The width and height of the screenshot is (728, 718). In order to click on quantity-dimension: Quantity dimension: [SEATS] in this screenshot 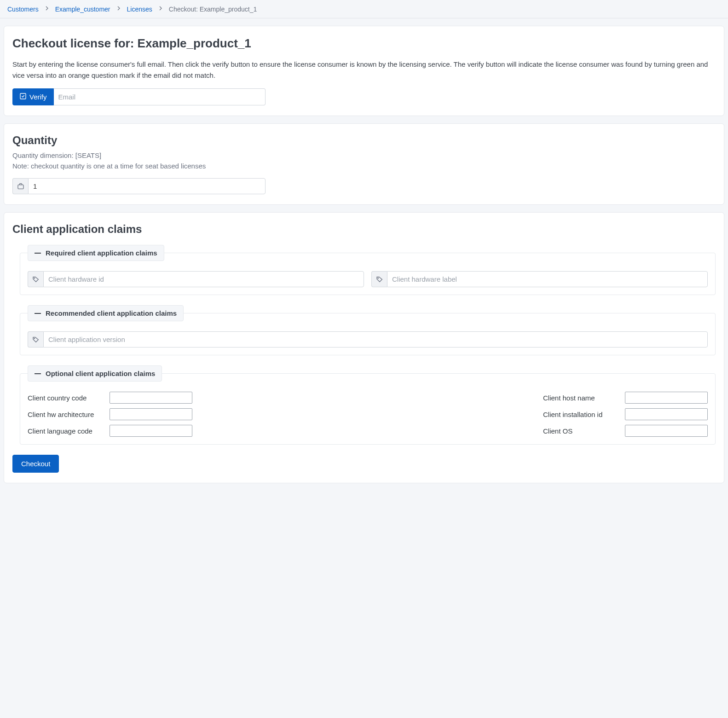, I will do `click(364, 156)`.